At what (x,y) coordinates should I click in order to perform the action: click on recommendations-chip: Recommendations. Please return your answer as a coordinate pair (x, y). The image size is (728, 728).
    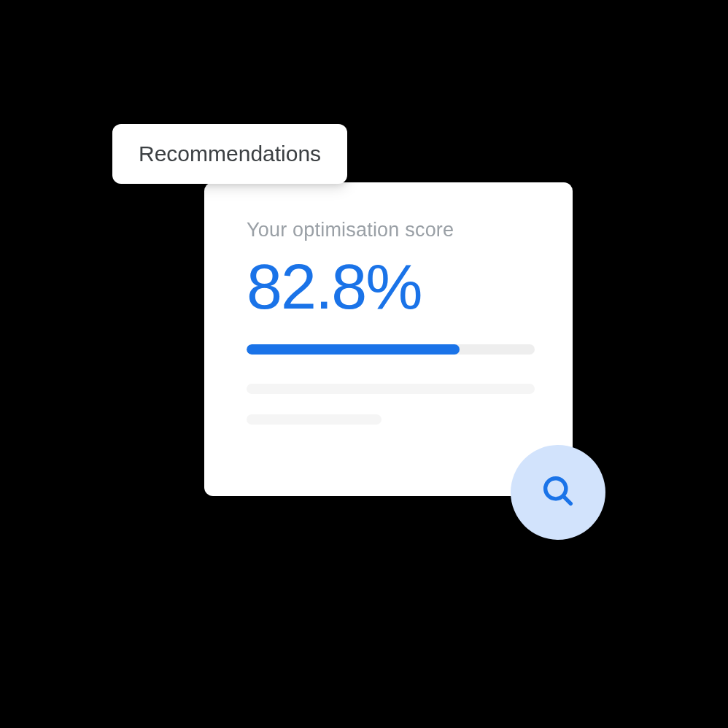
    Looking at the image, I should click on (230, 154).